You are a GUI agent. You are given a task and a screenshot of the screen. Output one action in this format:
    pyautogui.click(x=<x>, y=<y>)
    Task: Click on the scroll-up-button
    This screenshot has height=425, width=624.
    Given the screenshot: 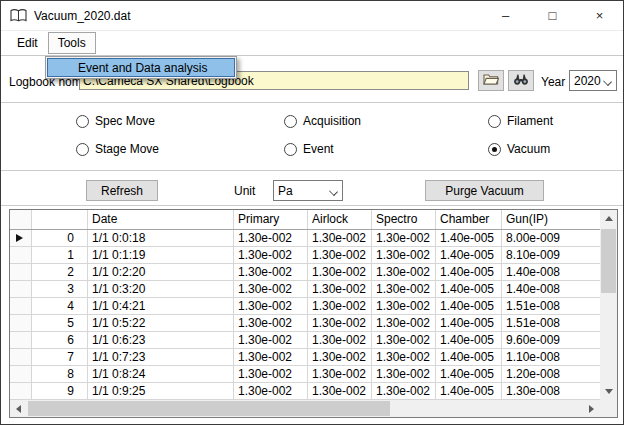 What is the action you would take?
    pyautogui.click(x=608, y=218)
    